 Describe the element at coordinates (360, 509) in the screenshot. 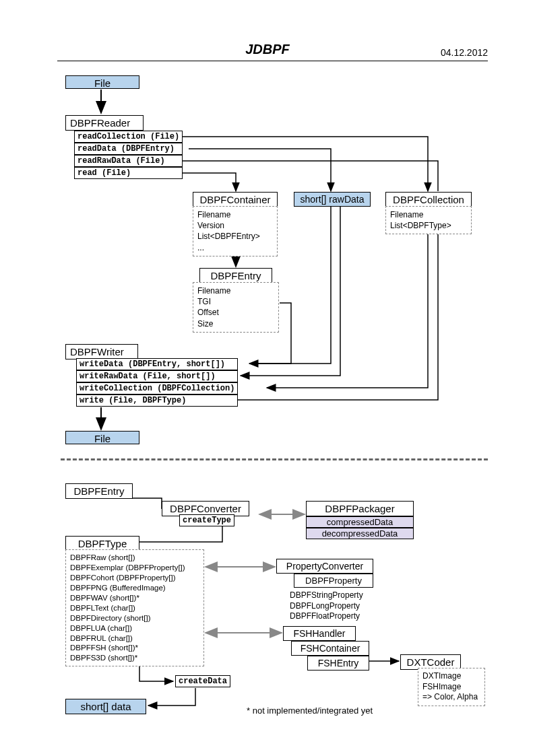

I see `packager-class: DBPFPackager` at that location.